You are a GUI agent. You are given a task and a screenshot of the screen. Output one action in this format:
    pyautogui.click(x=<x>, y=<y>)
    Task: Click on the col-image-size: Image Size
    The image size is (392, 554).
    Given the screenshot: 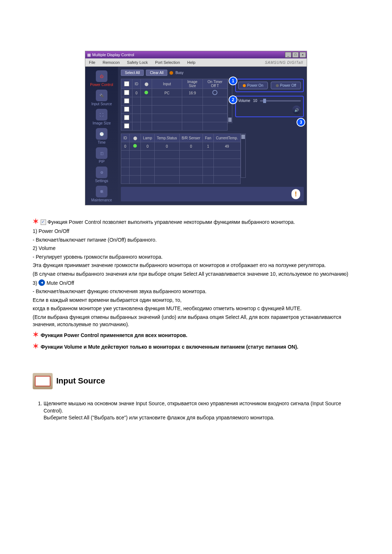 What is the action you would take?
    pyautogui.click(x=192, y=84)
    